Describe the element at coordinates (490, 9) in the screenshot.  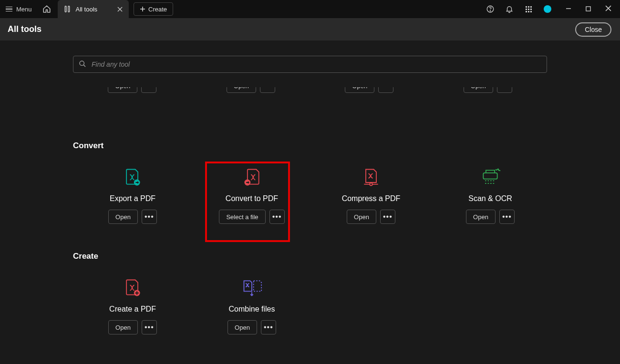
I see `help-icon` at that location.